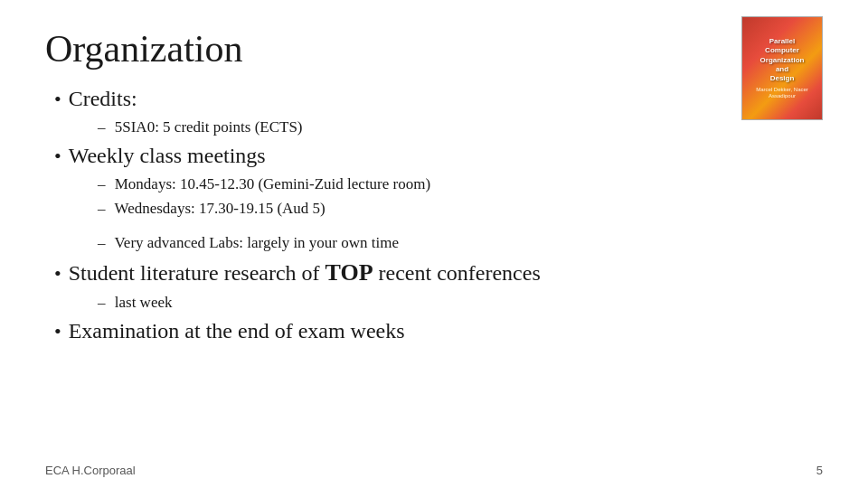  I want to click on bullet-student-label: Student literature research of TOP recen…, so click(305, 273).